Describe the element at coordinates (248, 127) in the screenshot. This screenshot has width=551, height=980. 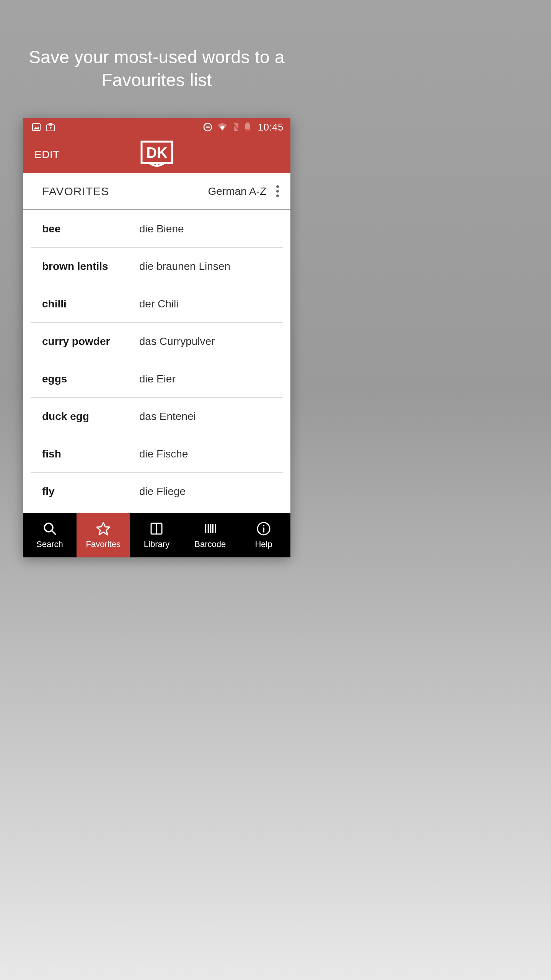
I see `battery-low-icon` at that location.